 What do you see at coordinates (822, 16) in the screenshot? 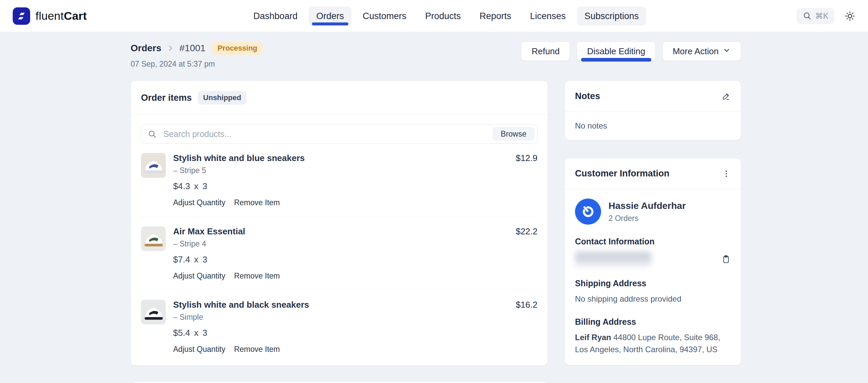
I see `search-shortcut-hint: ⌘K` at bounding box center [822, 16].